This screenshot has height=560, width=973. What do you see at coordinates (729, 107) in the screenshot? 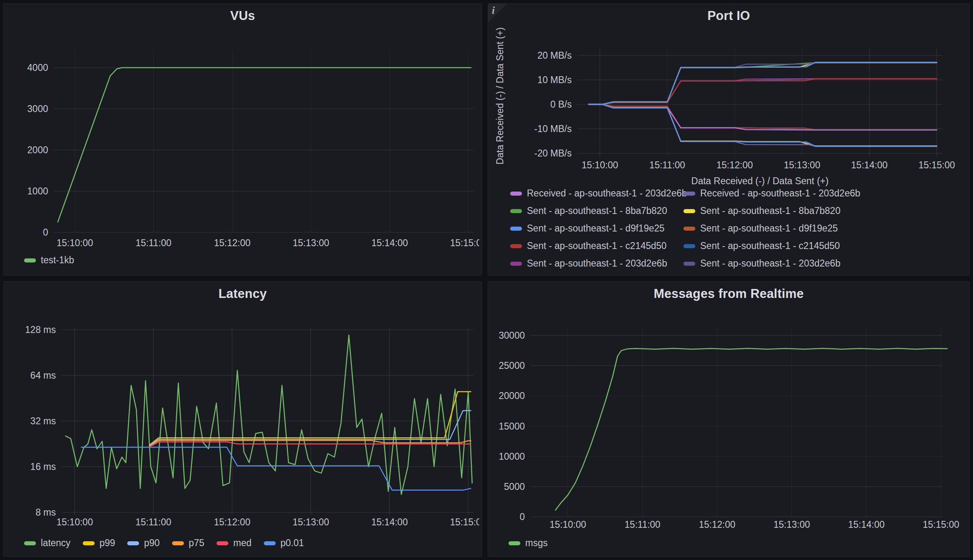
I see `port-io-chart: 20 MB/s10 MB/s0 B/s-10 MB/s-20 MB/s15:10…` at bounding box center [729, 107].